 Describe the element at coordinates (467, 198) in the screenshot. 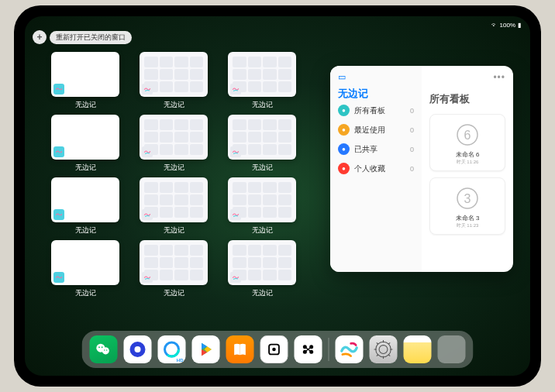

I see `board-preview: 3` at that location.